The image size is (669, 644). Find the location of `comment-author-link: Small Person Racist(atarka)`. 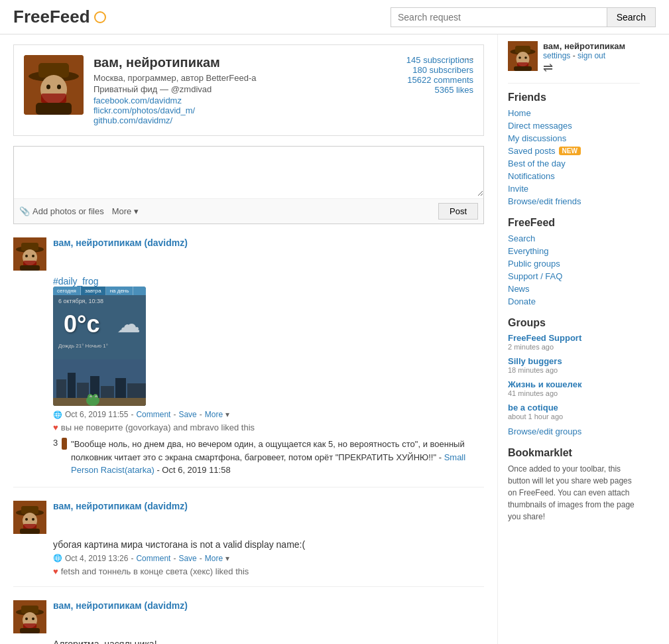

comment-author-link: Small Person Racist(atarka) is located at coordinates (268, 464).